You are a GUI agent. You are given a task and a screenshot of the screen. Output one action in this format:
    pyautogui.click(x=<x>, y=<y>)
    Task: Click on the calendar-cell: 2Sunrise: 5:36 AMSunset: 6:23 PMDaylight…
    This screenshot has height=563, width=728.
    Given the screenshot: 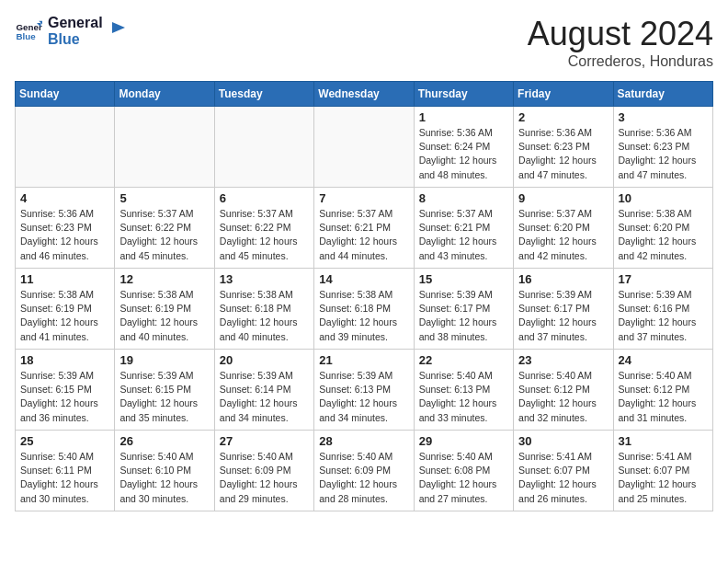 What is the action you would take?
    pyautogui.click(x=563, y=147)
    